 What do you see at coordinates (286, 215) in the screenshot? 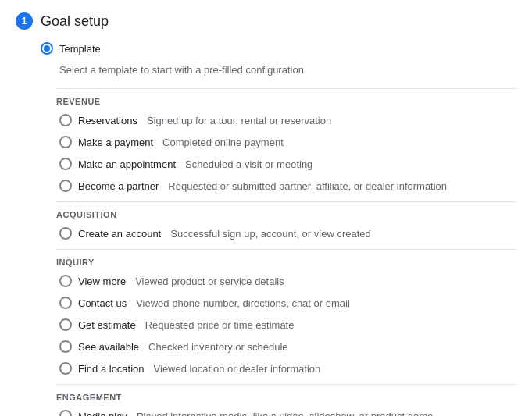
I see `section-label-acquisition: ACQUISITION` at bounding box center [286, 215].